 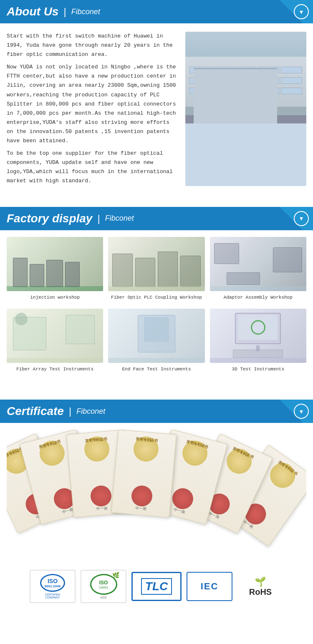 What do you see at coordinates (260, 592) in the screenshot?
I see `rohs-label: RoHS` at bounding box center [260, 592].